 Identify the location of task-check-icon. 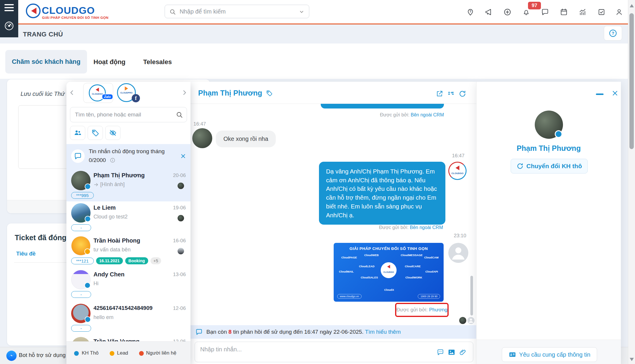
(601, 12).